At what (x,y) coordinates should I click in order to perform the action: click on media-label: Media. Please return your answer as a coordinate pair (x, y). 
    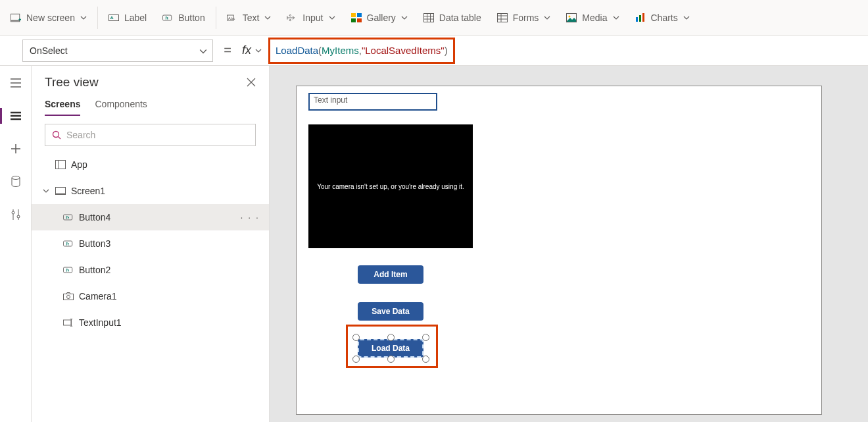
    Looking at the image, I should click on (594, 18).